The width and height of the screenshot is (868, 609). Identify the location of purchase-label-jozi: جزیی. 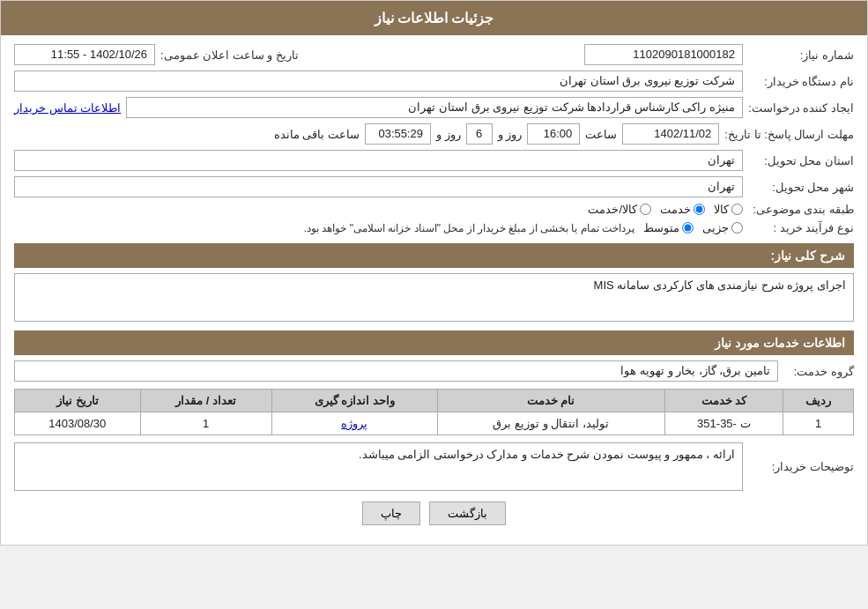
(716, 227).